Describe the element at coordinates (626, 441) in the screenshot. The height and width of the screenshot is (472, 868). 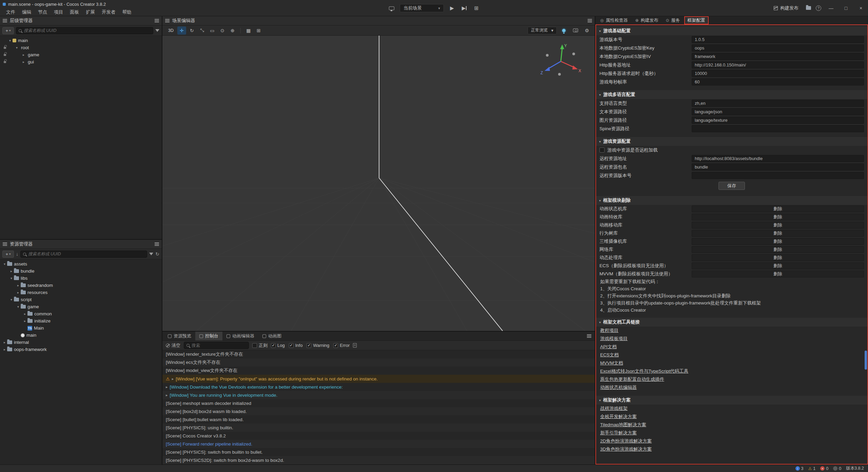
I see `doc-link: 2D角色扮演游戏解决方案` at that location.